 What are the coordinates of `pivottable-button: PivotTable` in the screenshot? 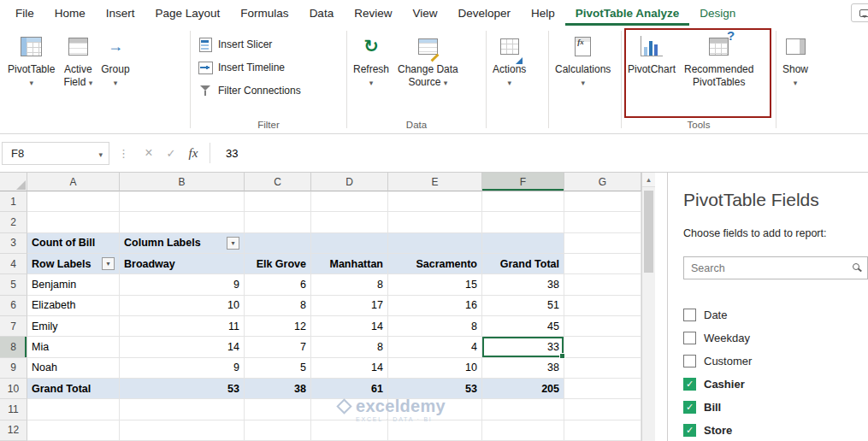 It's located at (31, 72).